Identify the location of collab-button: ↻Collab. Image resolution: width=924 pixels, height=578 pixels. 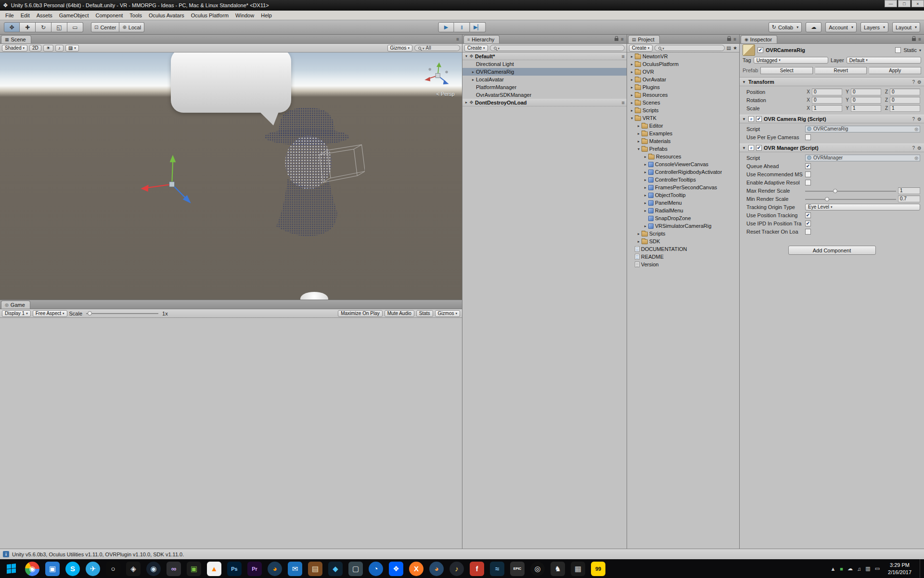
(785, 27).